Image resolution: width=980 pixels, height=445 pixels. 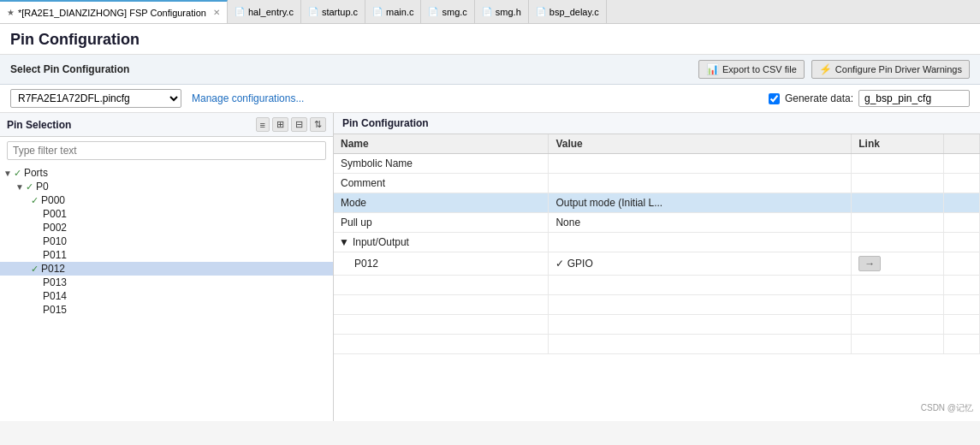 I want to click on table-row-empty4, so click(x=657, y=344).